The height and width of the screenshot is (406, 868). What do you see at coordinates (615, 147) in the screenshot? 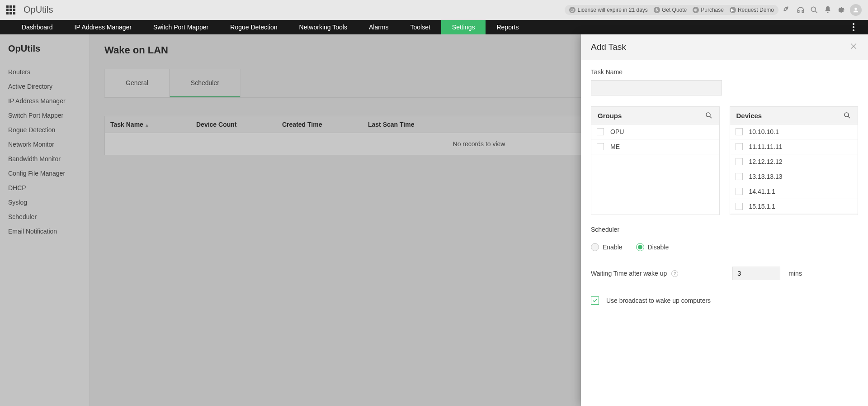
I see `group-name: ME` at bounding box center [615, 147].